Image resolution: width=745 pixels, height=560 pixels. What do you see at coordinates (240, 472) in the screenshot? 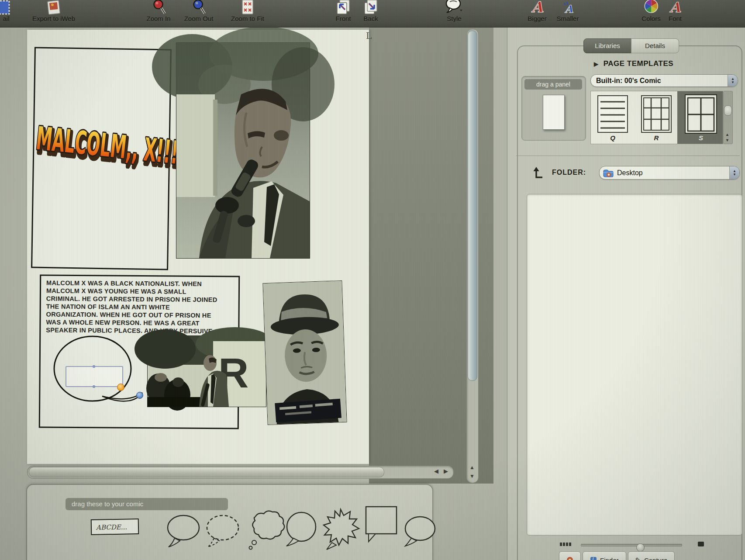
I see `horizontal-scrollbar: ◀ ▶` at bounding box center [240, 472].